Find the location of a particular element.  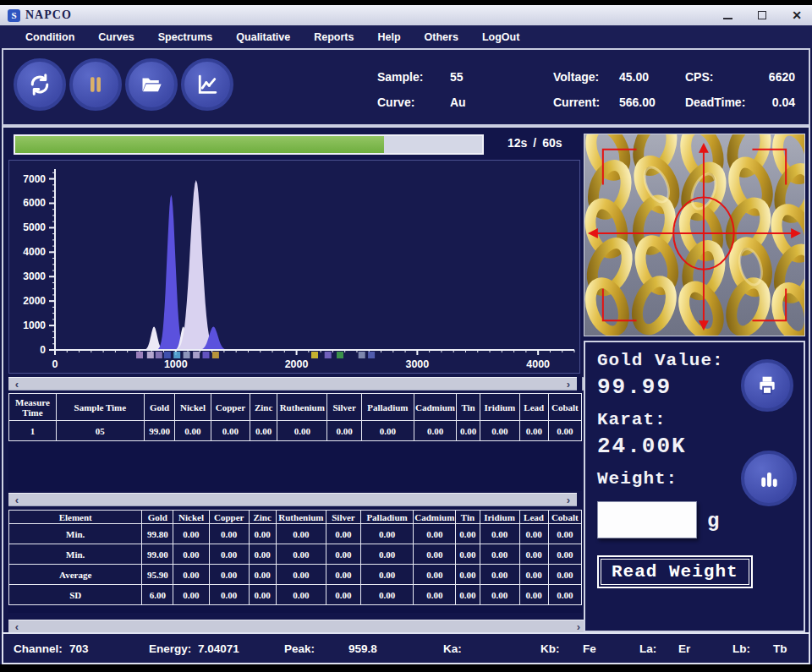

table-row: Average95.900.000.000.000.000.000.000.00… is located at coordinates (296, 575).